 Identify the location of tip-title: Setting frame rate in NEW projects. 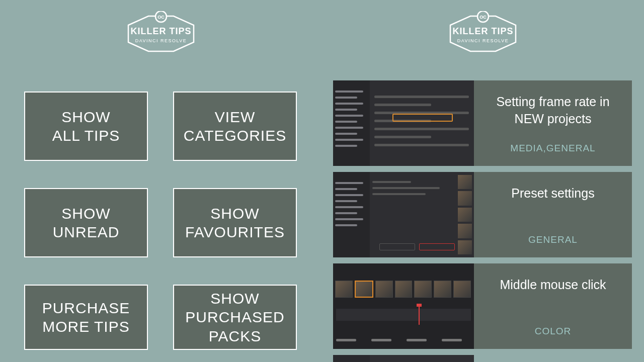
(553, 111).